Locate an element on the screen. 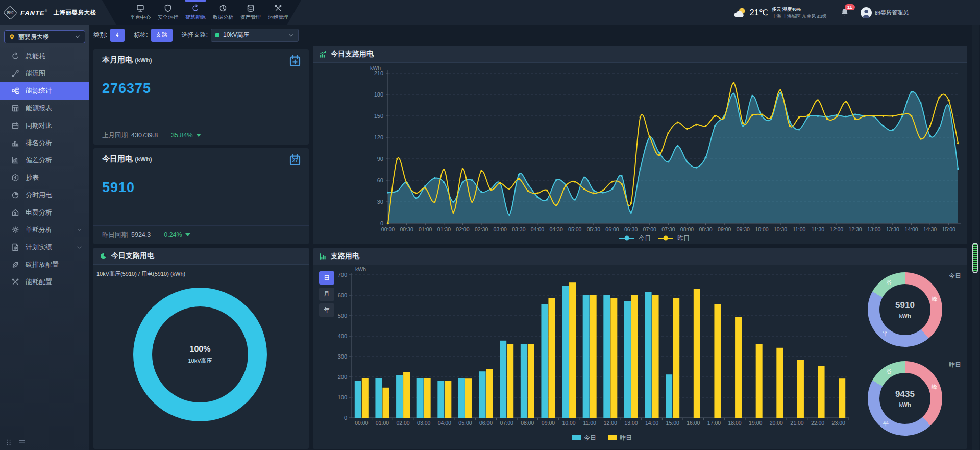 Image resolution: width=980 pixels, height=450 pixels. nav-item-智慧能源: 智慧能源 is located at coordinates (195, 12).